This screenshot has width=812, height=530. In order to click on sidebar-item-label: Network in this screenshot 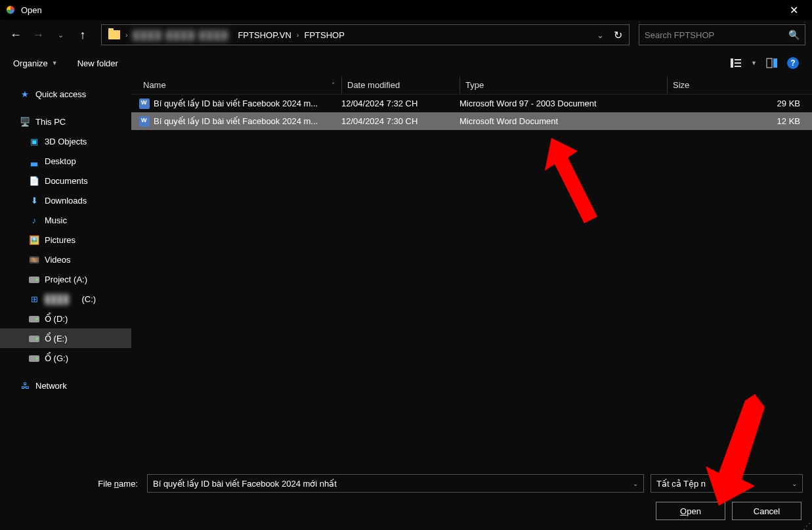, I will do `click(51, 386)`.